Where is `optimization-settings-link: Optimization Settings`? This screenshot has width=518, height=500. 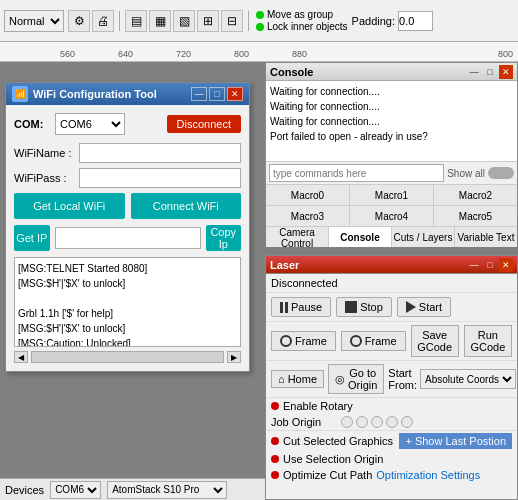
optimization-settings-link: Optimization Settings is located at coordinates (444, 475).